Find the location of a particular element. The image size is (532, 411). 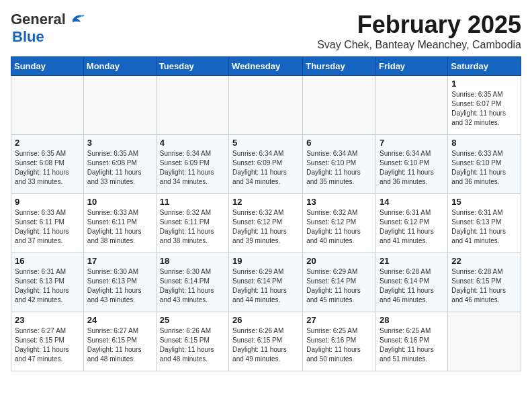

day-number: 14 is located at coordinates (412, 201).